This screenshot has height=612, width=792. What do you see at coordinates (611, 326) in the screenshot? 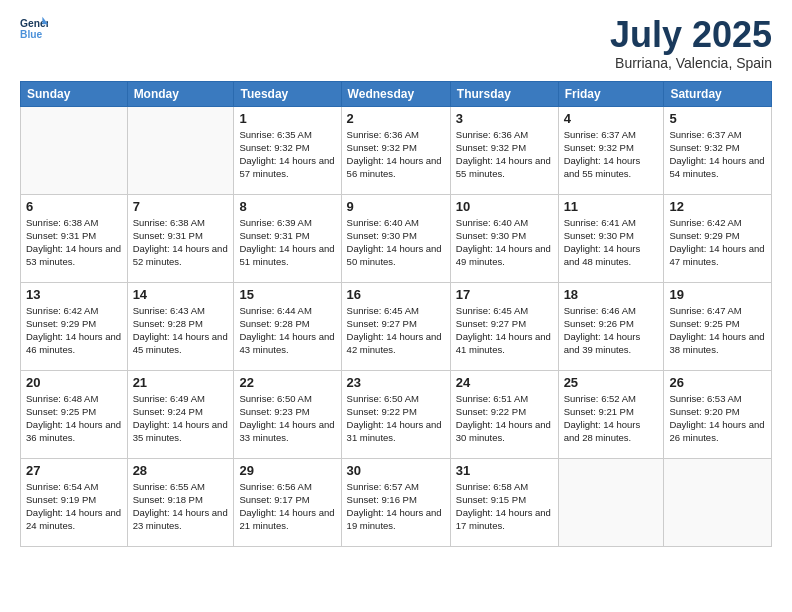
I see `calendar-cell: 18Sunrise: 6:46 AM Sunset: 9:26 PM Dayli…` at bounding box center [611, 326].